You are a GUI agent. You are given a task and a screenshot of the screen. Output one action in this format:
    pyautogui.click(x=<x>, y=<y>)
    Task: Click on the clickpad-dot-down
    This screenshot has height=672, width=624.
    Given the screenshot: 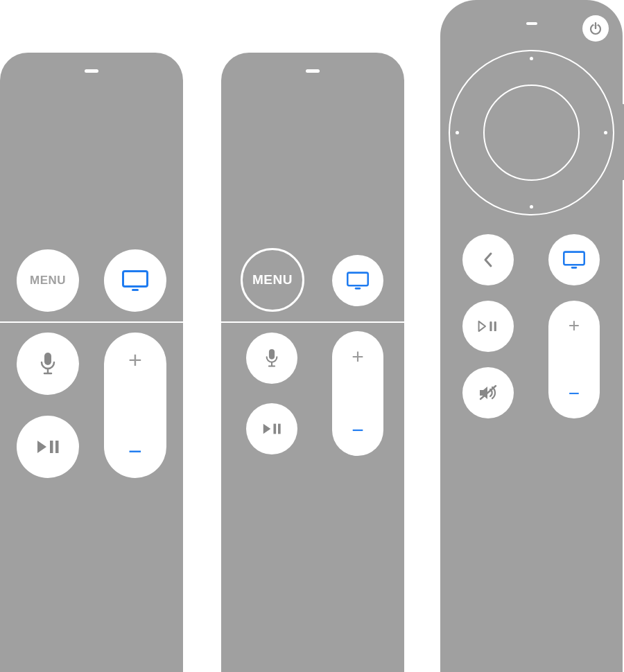 What is the action you would take?
    pyautogui.click(x=531, y=206)
    